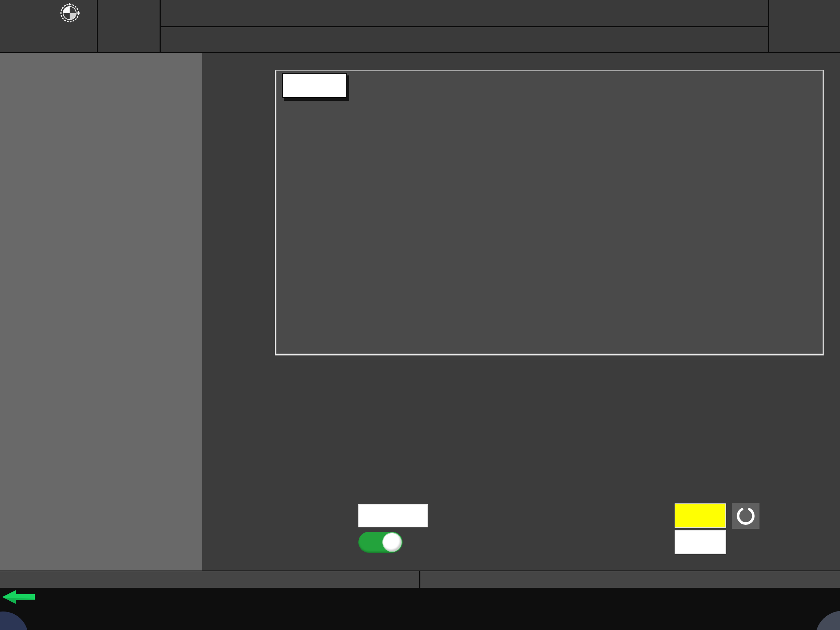 This screenshot has width=840, height=630. I want to click on max-error-input, so click(393, 516).